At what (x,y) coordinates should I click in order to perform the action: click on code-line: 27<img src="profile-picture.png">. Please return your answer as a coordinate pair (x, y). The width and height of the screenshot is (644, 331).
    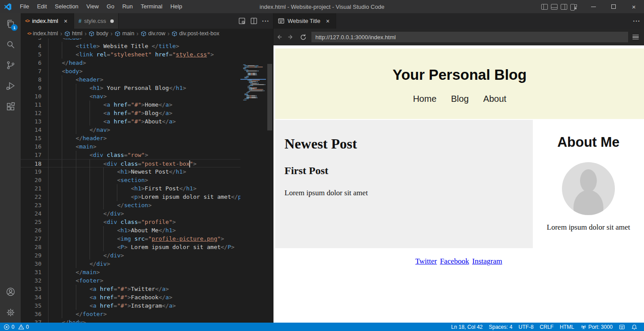
    Looking at the image, I should click on (147, 239).